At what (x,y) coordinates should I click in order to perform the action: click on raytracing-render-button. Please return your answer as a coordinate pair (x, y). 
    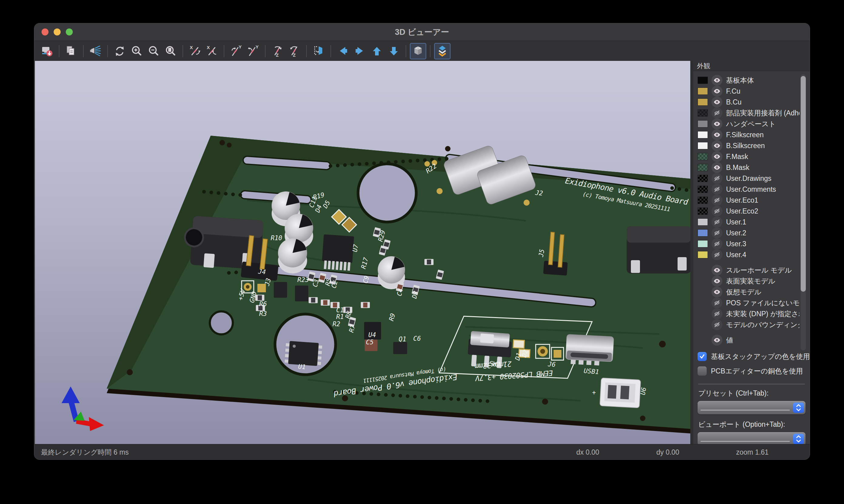
    Looking at the image, I should click on (96, 51).